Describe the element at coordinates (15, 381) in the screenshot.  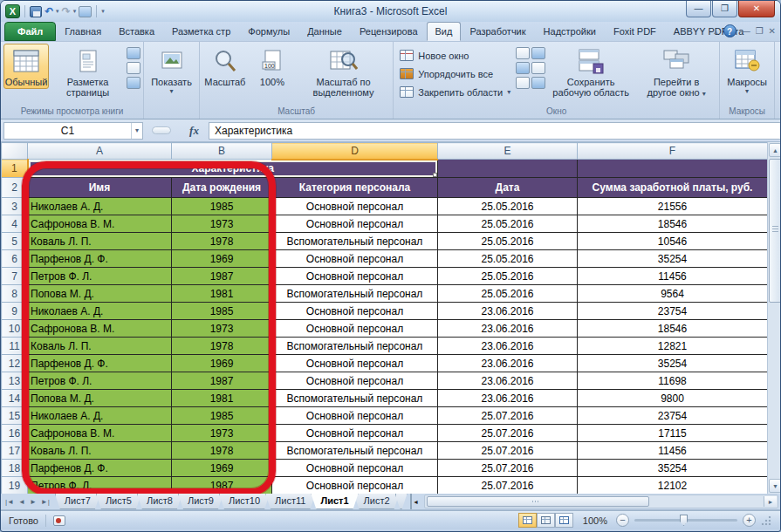
I see `row-header-13: 13` at that location.